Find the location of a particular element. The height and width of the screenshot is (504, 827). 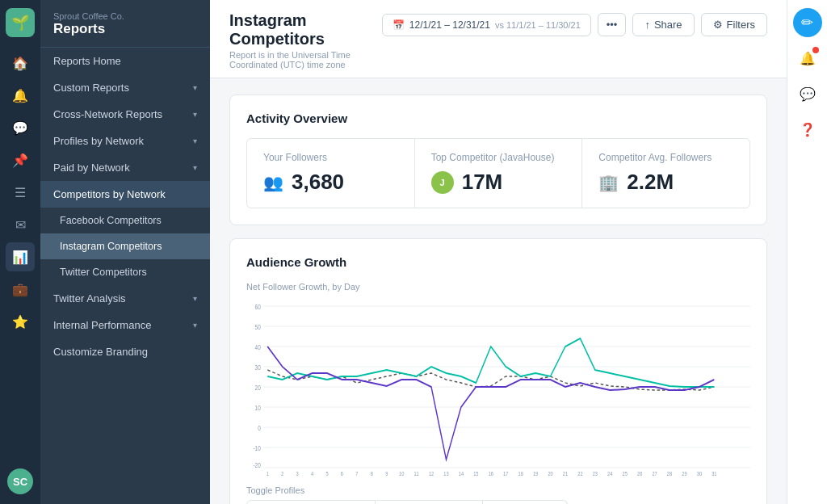

svg-text: 21 is located at coordinates (565, 473).